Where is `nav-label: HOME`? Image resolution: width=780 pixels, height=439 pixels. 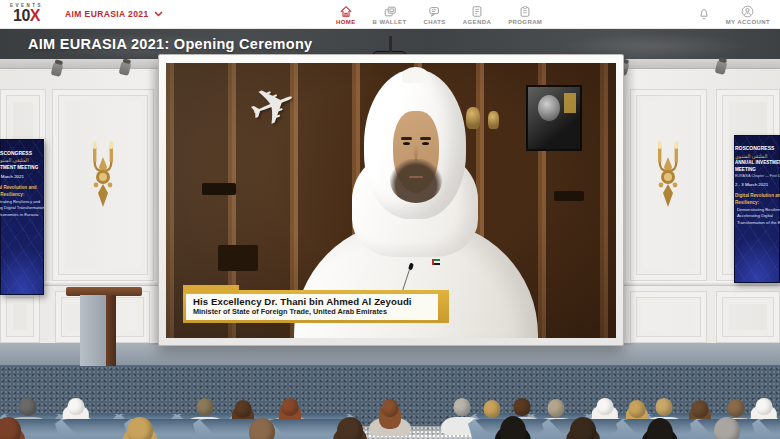 nav-label: HOME is located at coordinates (346, 22).